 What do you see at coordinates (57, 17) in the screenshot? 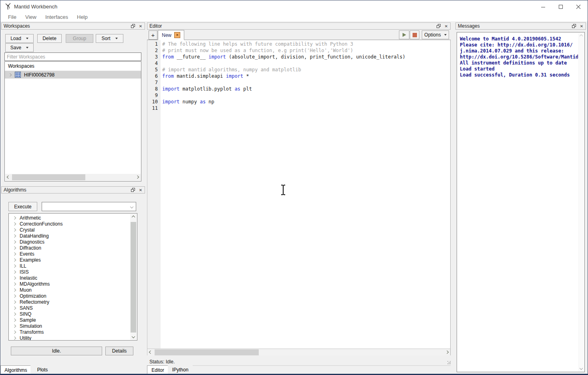
I see `menu-interfaces: Interfaces` at bounding box center [57, 17].